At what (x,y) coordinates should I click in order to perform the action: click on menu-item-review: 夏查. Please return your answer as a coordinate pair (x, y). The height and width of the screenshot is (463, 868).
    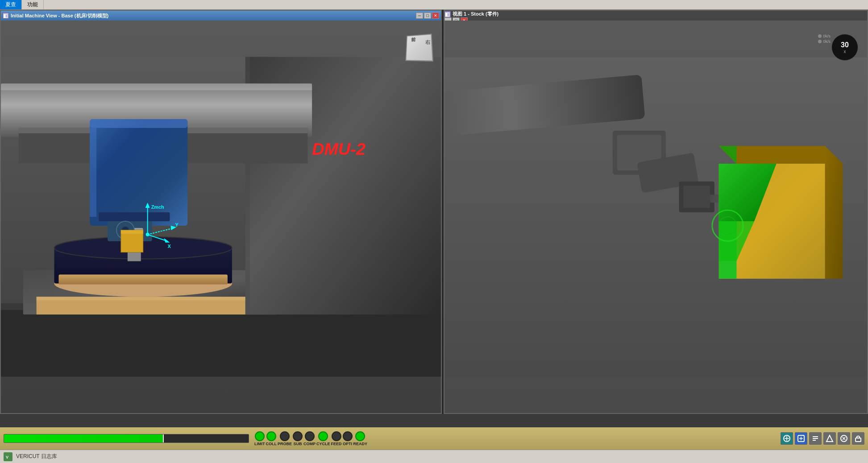
    Looking at the image, I should click on (11, 4).